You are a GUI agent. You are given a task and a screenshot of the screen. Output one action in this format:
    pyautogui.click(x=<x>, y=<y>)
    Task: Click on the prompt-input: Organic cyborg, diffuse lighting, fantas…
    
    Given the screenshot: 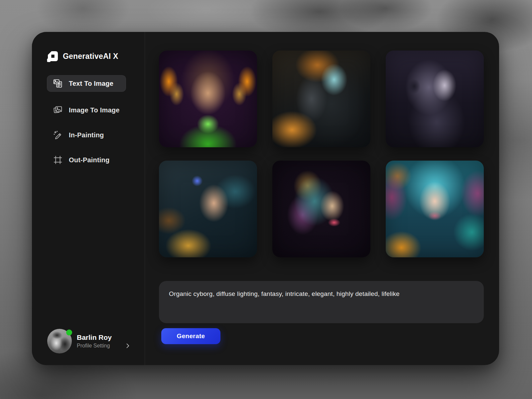 What is the action you would take?
    pyautogui.click(x=321, y=302)
    